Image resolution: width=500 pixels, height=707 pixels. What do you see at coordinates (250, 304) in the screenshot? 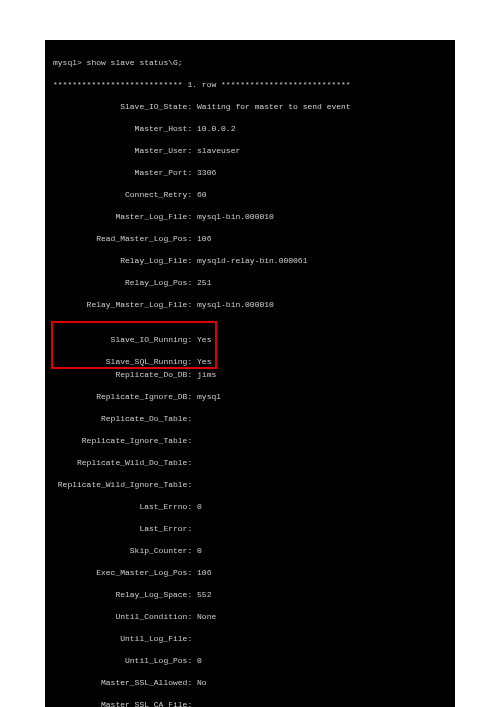
I see `field-relay-master-log-file: Relay_Master_Log_File: mysql-bin.000010` at bounding box center [250, 304].